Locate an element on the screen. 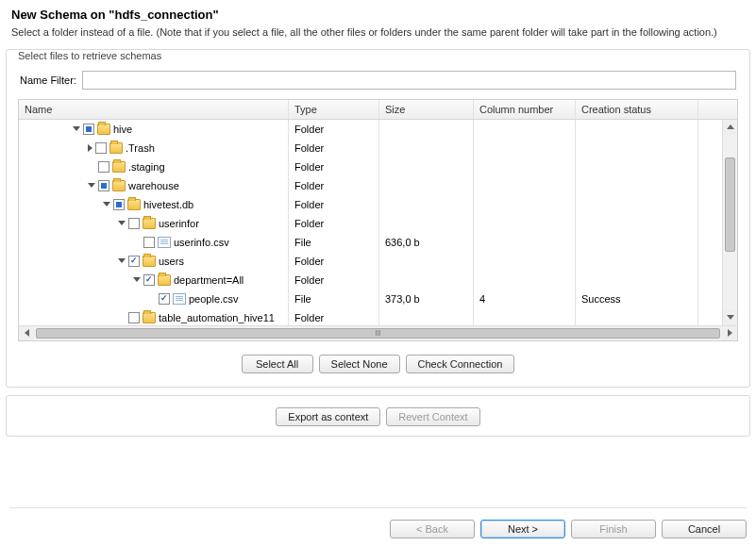 This screenshot has width=756, height=546. table-row: people.csvFile373,0 b4Success is located at coordinates (378, 299).